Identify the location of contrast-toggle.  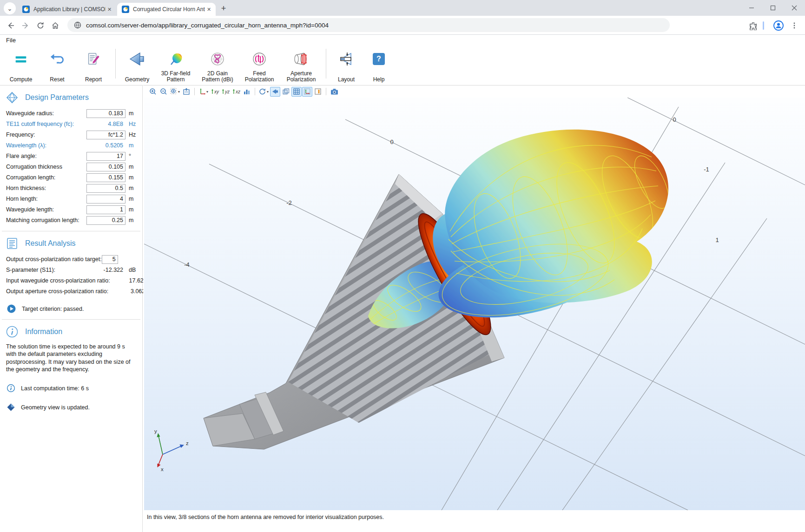
(318, 92).